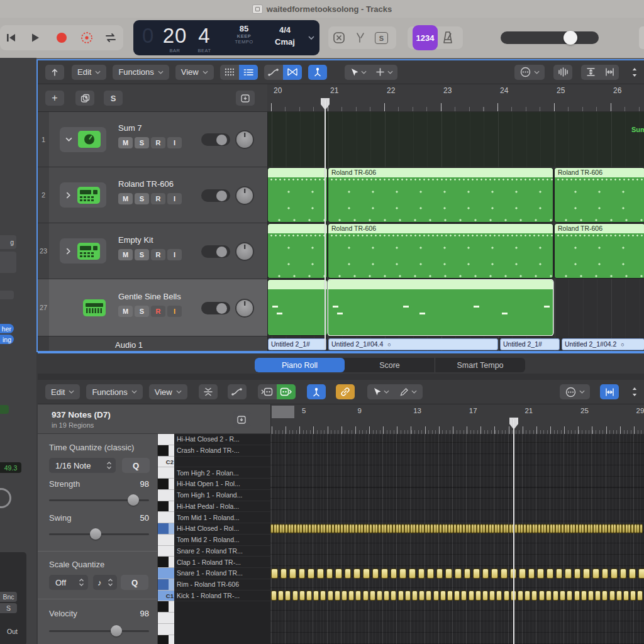 The width and height of the screenshot is (644, 644). I want to click on capture-recording-button, so click(87, 38).